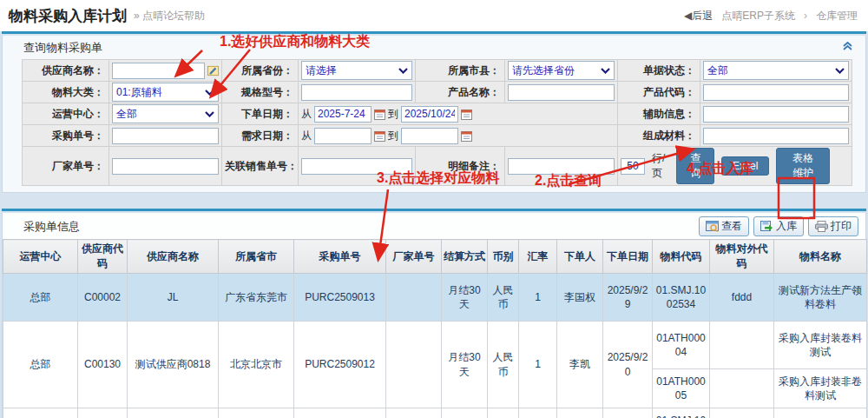  Describe the element at coordinates (568, 181) in the screenshot. I see `annotation-step2: 2.点击查询` at that location.